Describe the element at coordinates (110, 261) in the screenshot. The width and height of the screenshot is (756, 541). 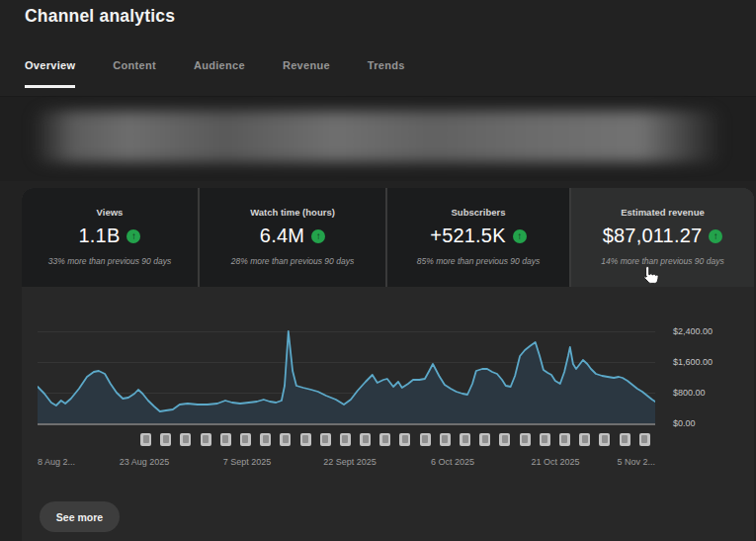
I see `stat-card-change: 33% more than previous 90 days` at that location.